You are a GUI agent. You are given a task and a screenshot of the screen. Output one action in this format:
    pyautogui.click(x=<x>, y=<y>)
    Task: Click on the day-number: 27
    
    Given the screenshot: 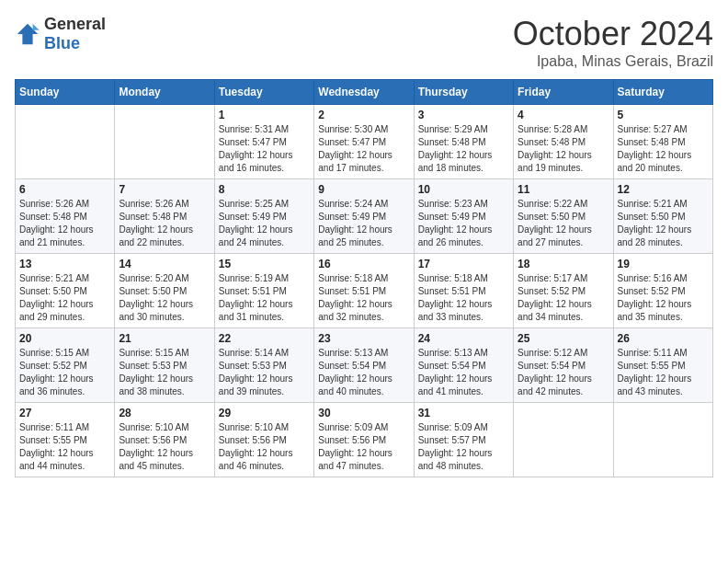 What is the action you would take?
    pyautogui.click(x=64, y=413)
    